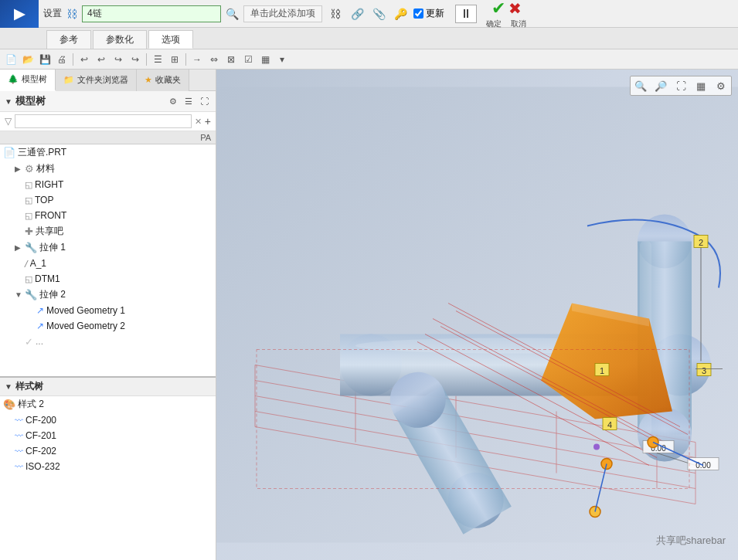 Image resolution: width=738 pixels, height=560 pixels. What do you see at coordinates (265, 59) in the screenshot?
I see `filter-icon: ▦` at bounding box center [265, 59].